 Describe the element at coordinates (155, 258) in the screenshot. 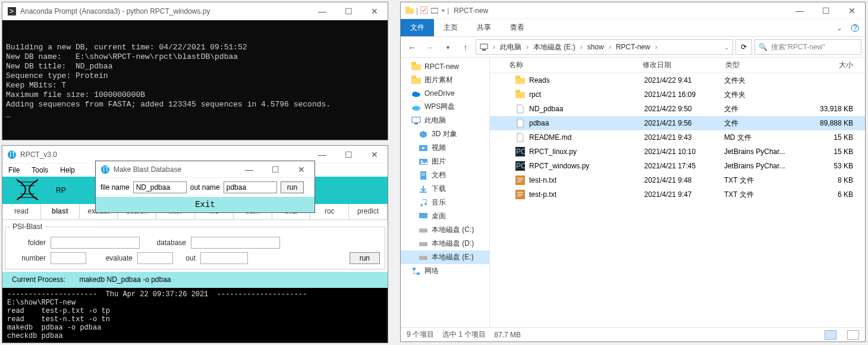

I see `evaluate-input` at that location.